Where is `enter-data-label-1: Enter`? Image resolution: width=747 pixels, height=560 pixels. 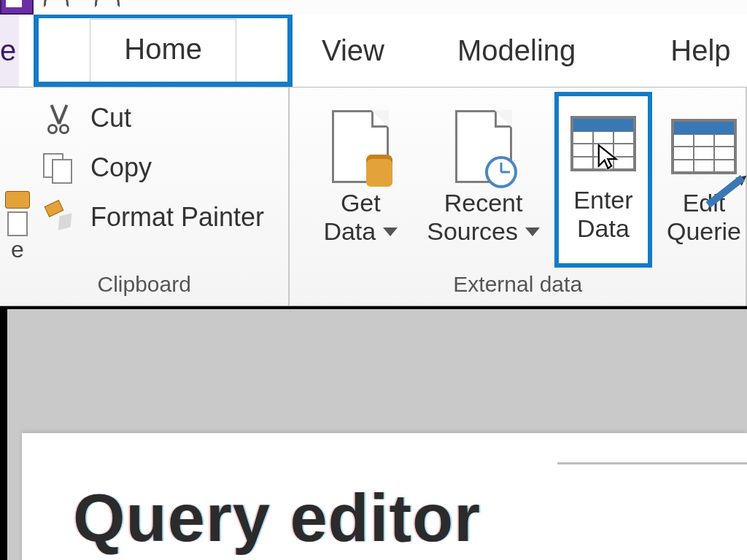 enter-data-label-1: Enter is located at coordinates (603, 200).